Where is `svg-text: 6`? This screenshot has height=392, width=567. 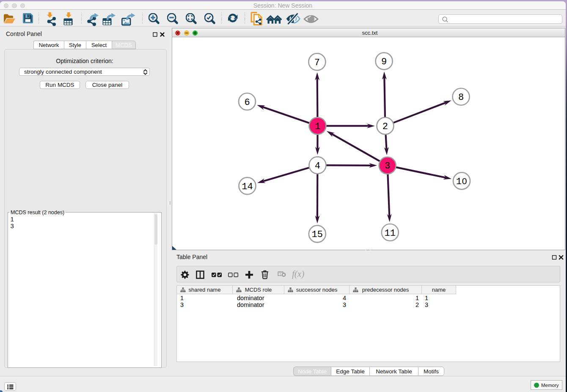
svg-text: 6 is located at coordinates (247, 102).